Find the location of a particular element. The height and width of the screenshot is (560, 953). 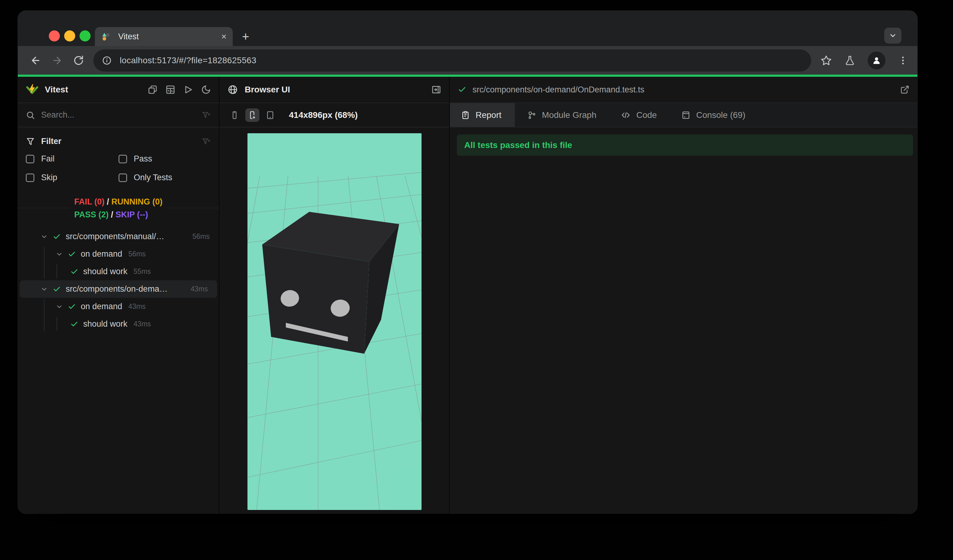

test-duration: 56ms is located at coordinates (137, 254).